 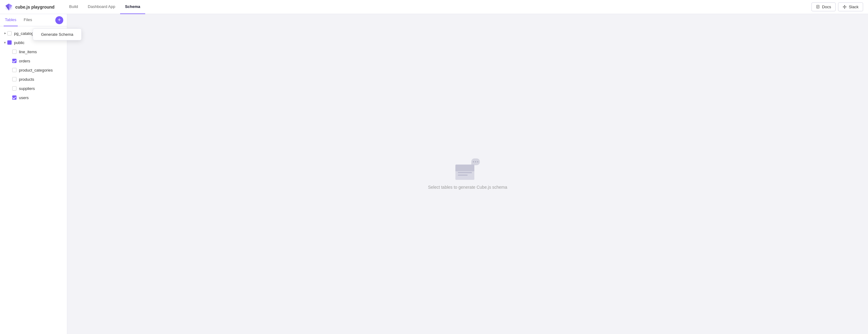 What do you see at coordinates (818, 7) in the screenshot?
I see `docs-icon` at bounding box center [818, 7].